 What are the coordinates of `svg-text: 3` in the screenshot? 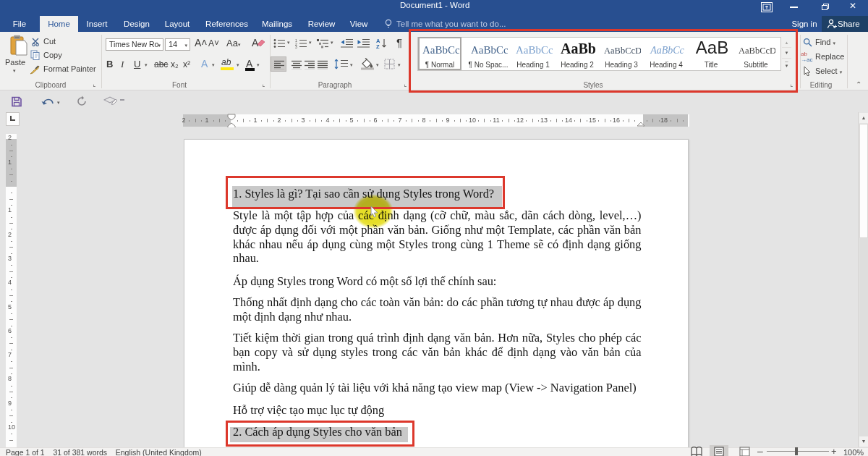 It's located at (297, 46).